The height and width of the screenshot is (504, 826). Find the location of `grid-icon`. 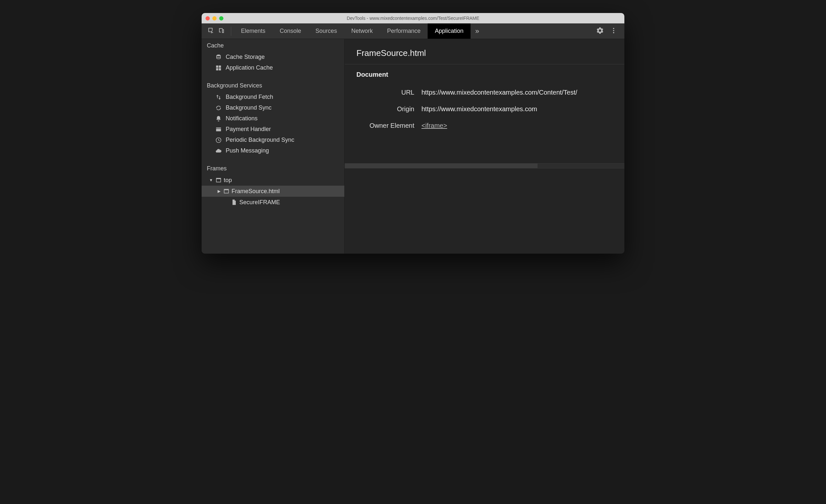

grid-icon is located at coordinates (219, 68).